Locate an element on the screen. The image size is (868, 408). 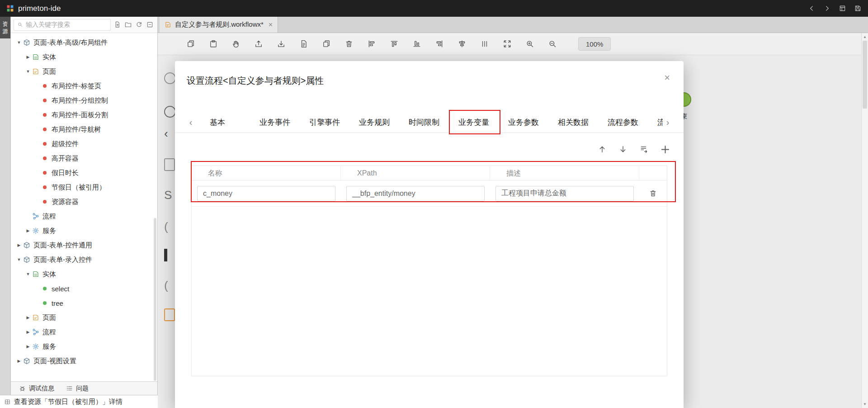
refresh-icon is located at coordinates (139, 24).